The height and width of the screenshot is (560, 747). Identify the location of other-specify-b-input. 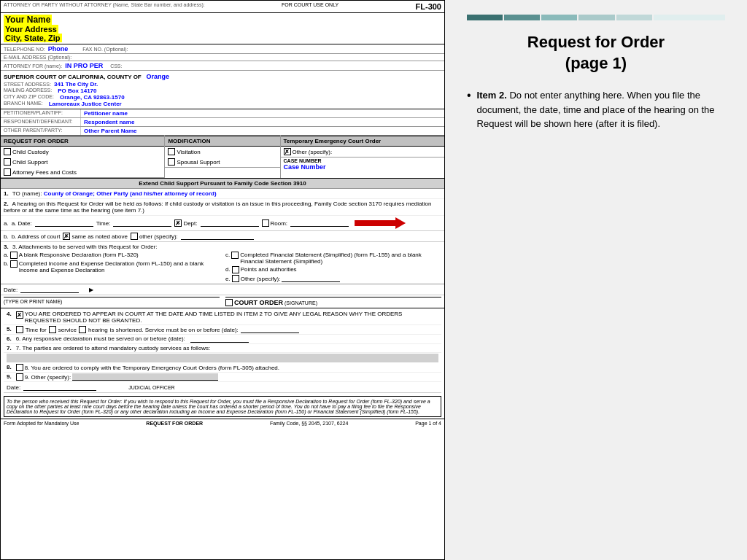
(217, 236).